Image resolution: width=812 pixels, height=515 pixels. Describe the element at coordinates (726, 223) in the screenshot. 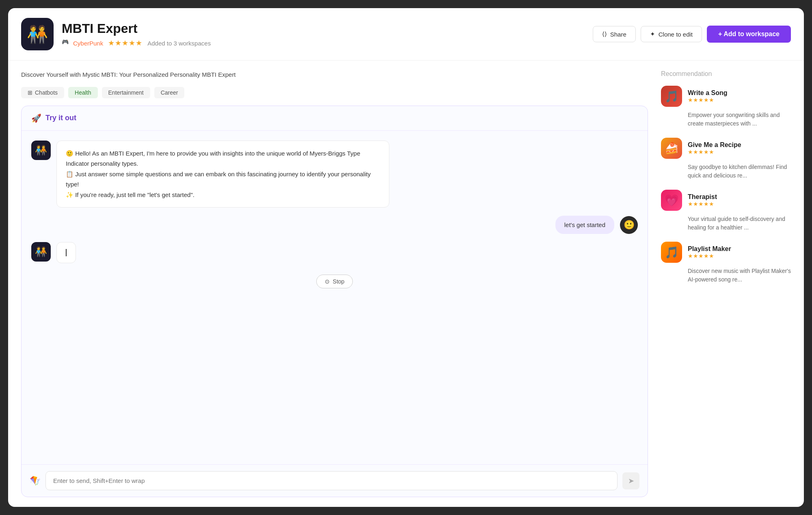

I see `therapist-desc: Your virtual guide to self-discovery and…` at that location.